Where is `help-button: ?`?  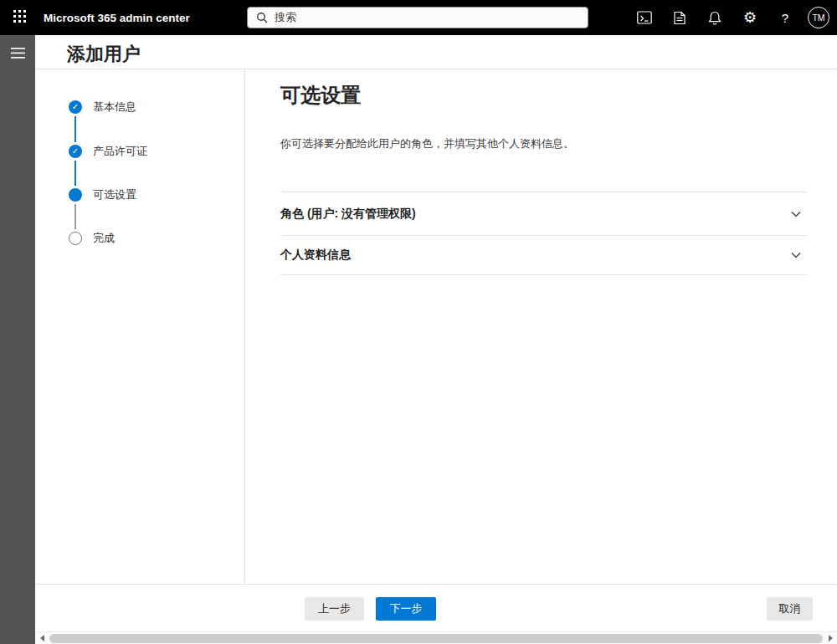
help-button: ? is located at coordinates (785, 18).